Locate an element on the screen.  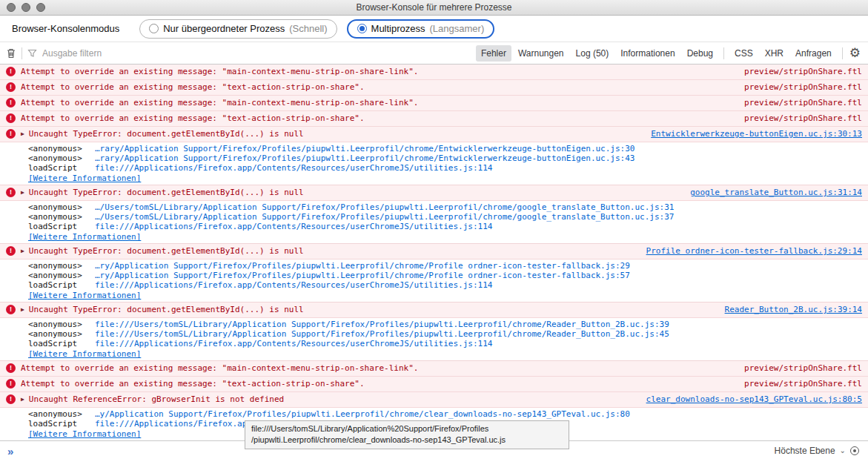
evaluation-context-selector: Höchste Ebene ⌄ is located at coordinates (817, 451).